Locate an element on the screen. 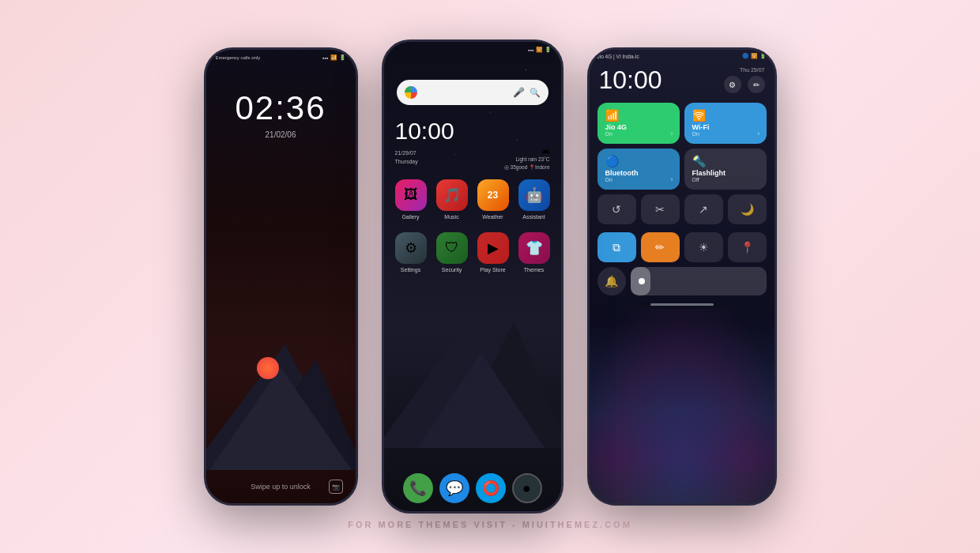  app-themes: 👕 Themes is located at coordinates (534, 253).